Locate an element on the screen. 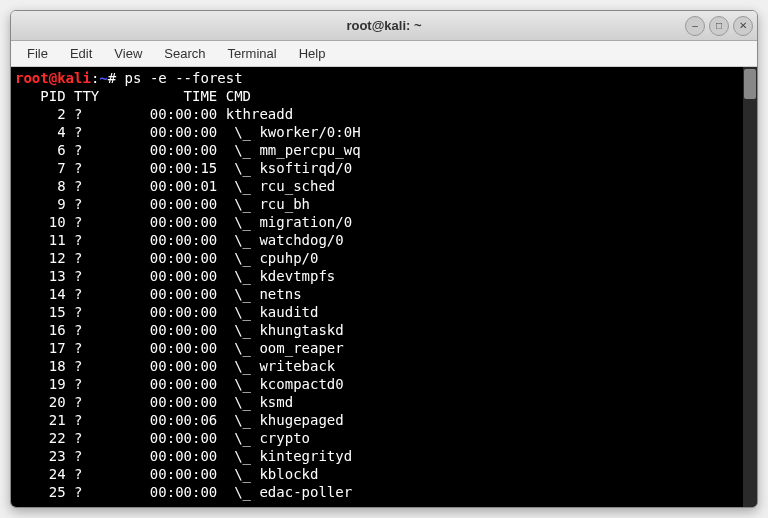  scrollbar is located at coordinates (750, 287).